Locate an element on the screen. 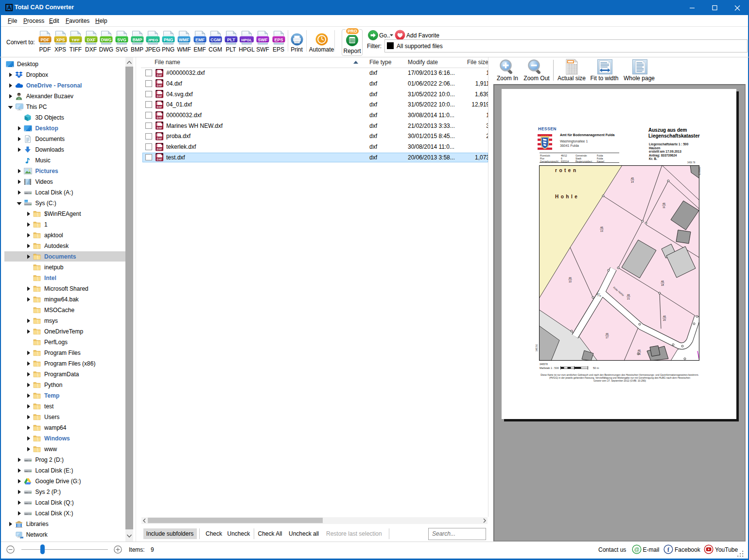 The width and height of the screenshot is (749, 560). svg-text: BMP is located at coordinates (137, 40).